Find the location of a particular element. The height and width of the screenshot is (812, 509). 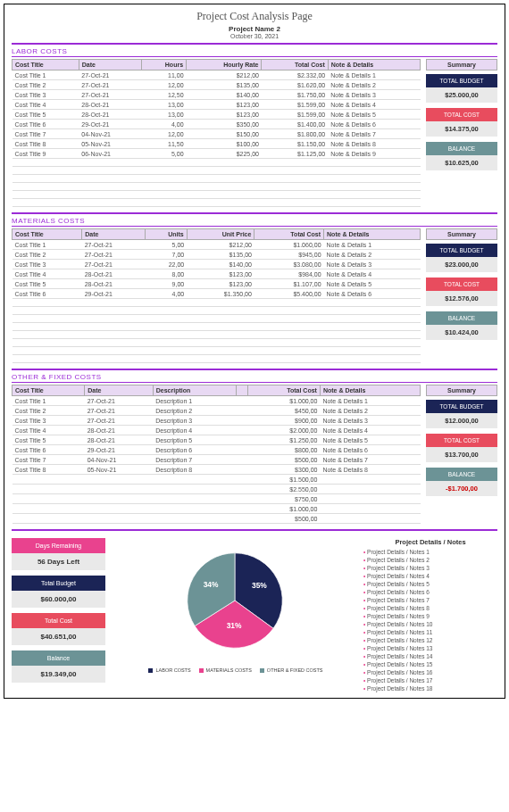

notes-list: Project Details / Notes 1Project Details… is located at coordinates (430, 620).